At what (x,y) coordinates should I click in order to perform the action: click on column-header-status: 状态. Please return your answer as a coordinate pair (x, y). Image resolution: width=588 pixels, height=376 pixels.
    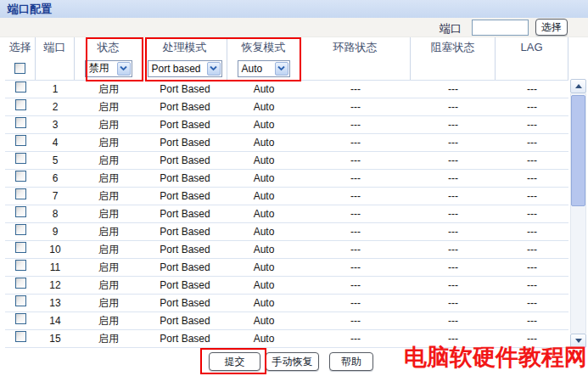
    Looking at the image, I should click on (109, 48).